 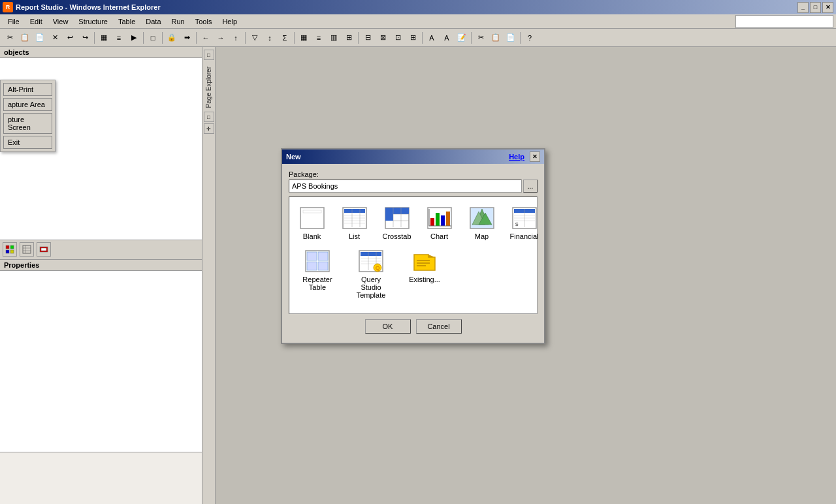 I want to click on sort-button: ↕, so click(x=270, y=38).